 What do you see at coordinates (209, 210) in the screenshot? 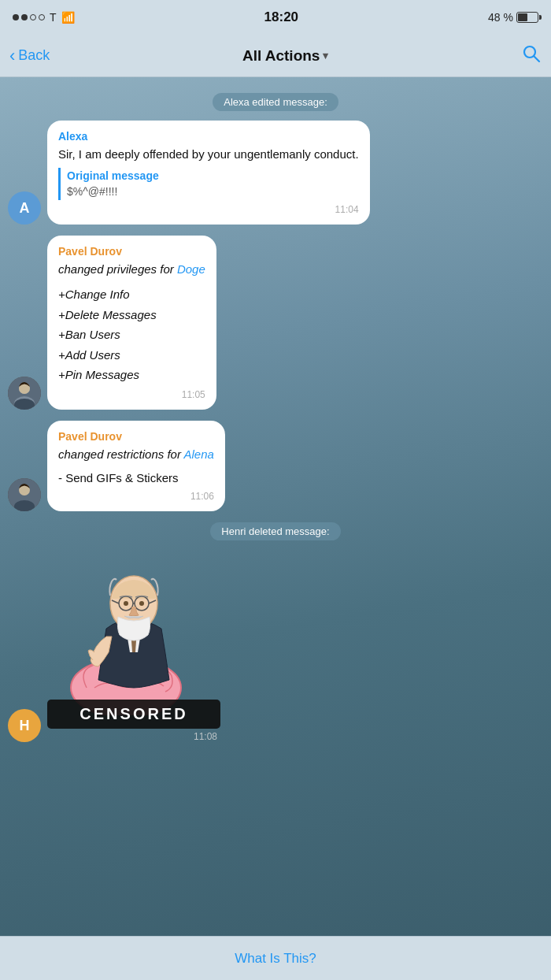
I see `bubble-time-alexa: 11:04` at bounding box center [209, 210].